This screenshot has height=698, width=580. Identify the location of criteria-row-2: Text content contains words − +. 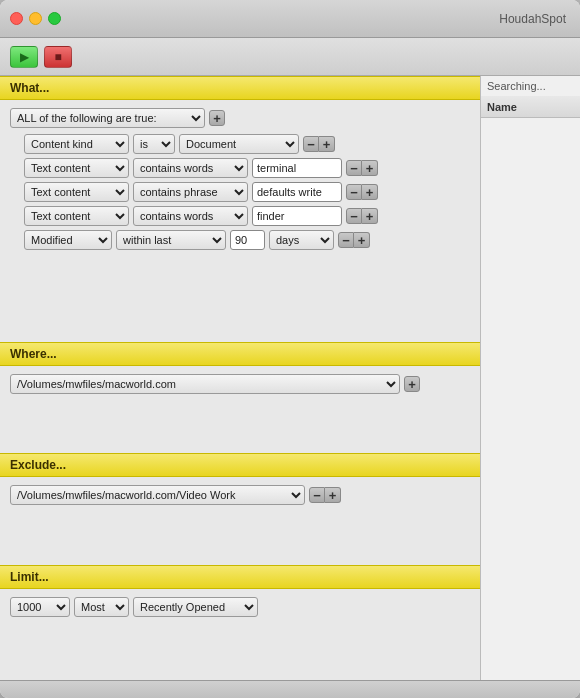
(247, 168).